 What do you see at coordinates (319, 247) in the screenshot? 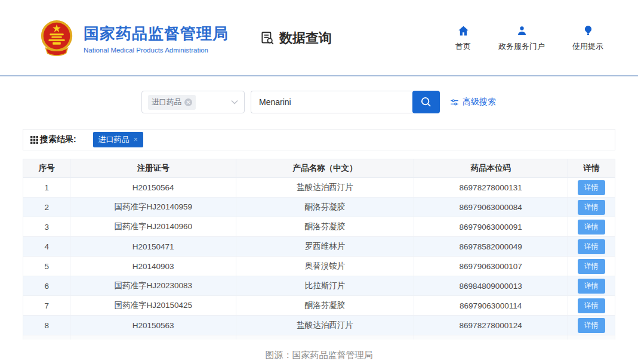
I see `table-row: 4 H20150471 罗西维林片 86978582000049 详情` at bounding box center [319, 247].